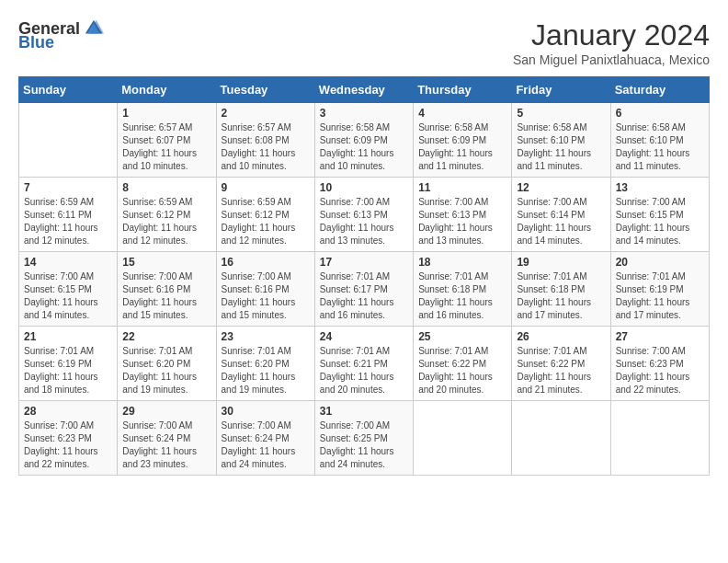 This screenshot has width=728, height=563. I want to click on calendar-cell: 21Sunrise: 7:01 AM Sunset: 6:19 PM Dayli…, so click(68, 364).